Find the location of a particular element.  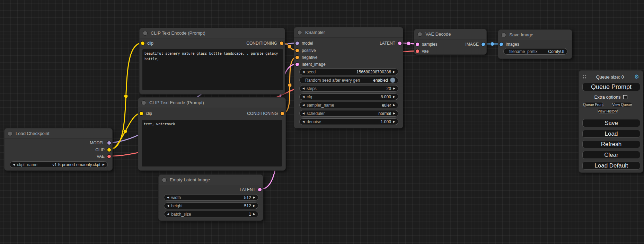

widget-value: 156680208700286 is located at coordinates (374, 72).